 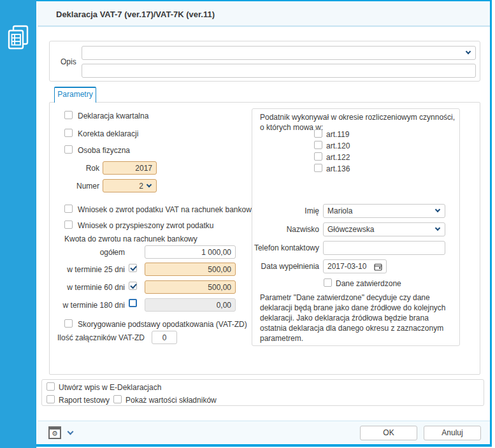 What do you see at coordinates (101, 338) in the screenshot?
I see `ilosc-zalacznikow-label: Ilość załączników VAT-ZD` at bounding box center [101, 338].